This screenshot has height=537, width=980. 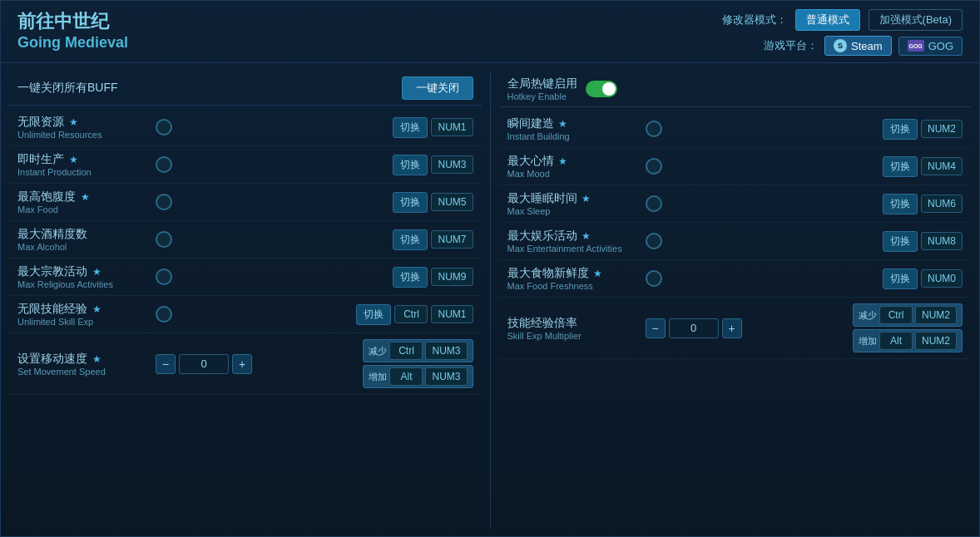 I want to click on key-num5: NUM5, so click(x=452, y=202).